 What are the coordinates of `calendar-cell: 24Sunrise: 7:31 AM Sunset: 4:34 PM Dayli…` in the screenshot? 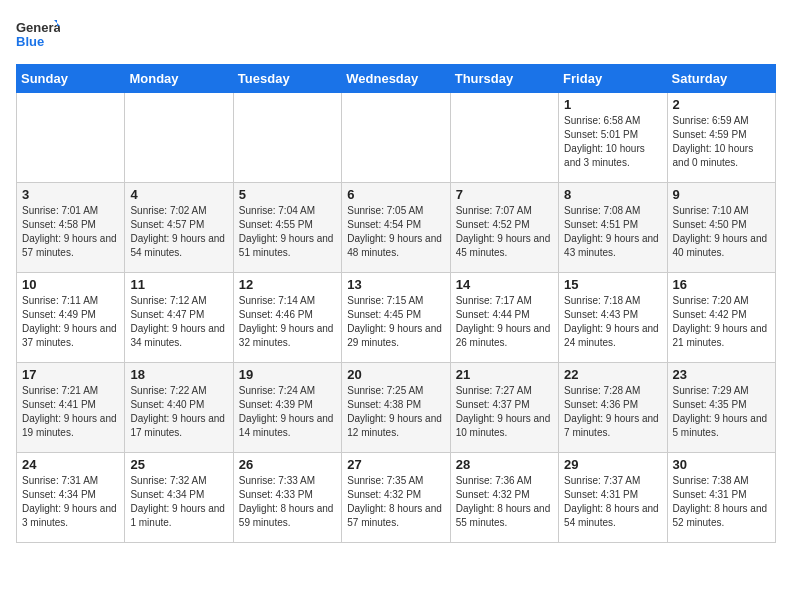 It's located at (71, 498).